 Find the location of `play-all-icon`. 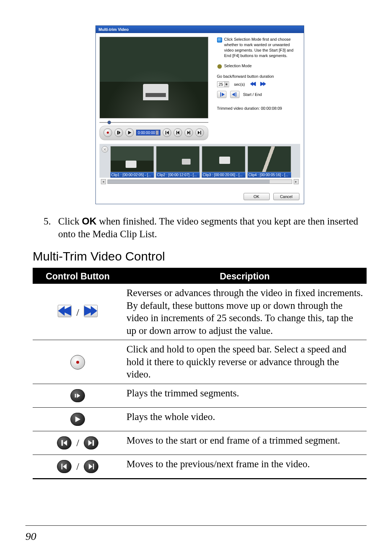

play-all-icon is located at coordinates (78, 419).